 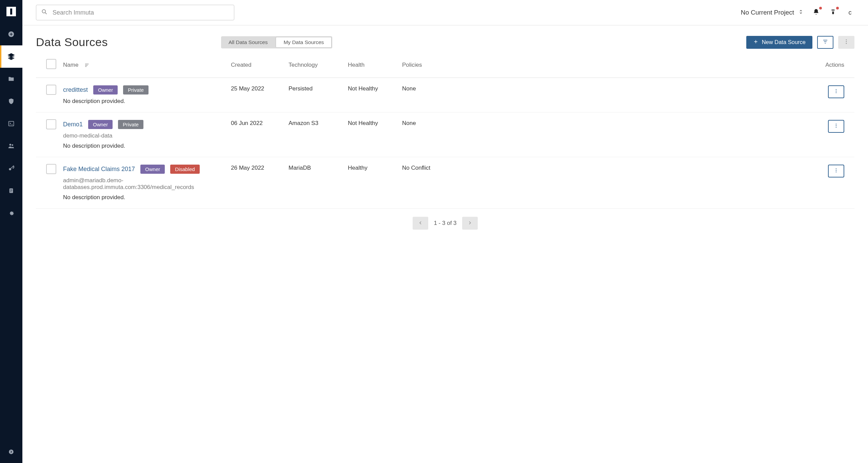 I want to click on cell-technology: Amazon S3, so click(x=318, y=135).